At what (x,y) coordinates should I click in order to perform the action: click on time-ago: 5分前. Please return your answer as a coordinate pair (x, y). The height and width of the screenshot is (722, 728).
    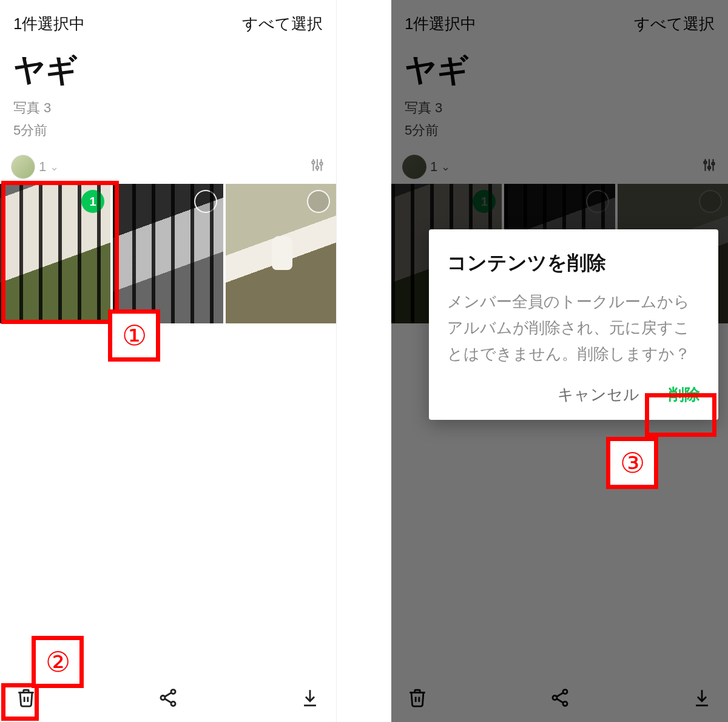
    Looking at the image, I should click on (168, 130).